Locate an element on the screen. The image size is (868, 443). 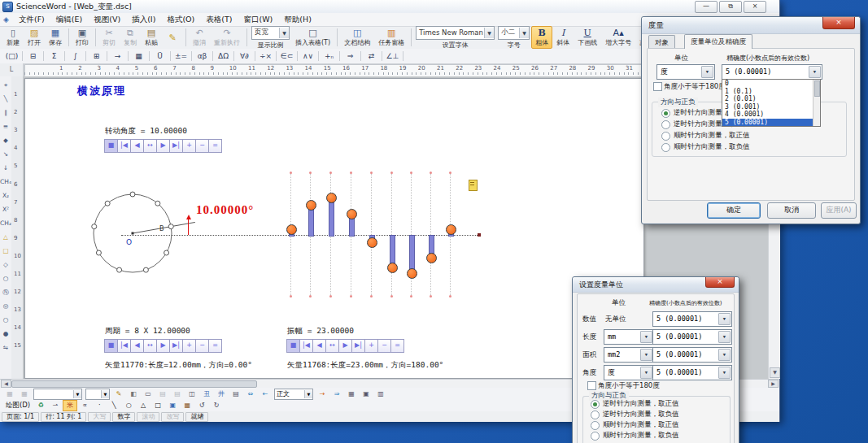
dropdown-item-0: 0 is located at coordinates (768, 84).